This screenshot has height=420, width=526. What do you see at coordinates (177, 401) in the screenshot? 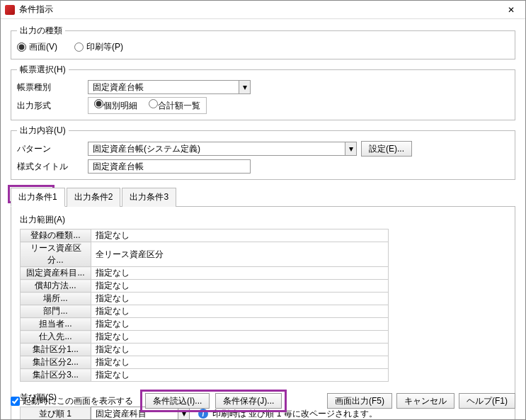
I see `load-conditions-button: 条件読込(I)...` at bounding box center [177, 401].